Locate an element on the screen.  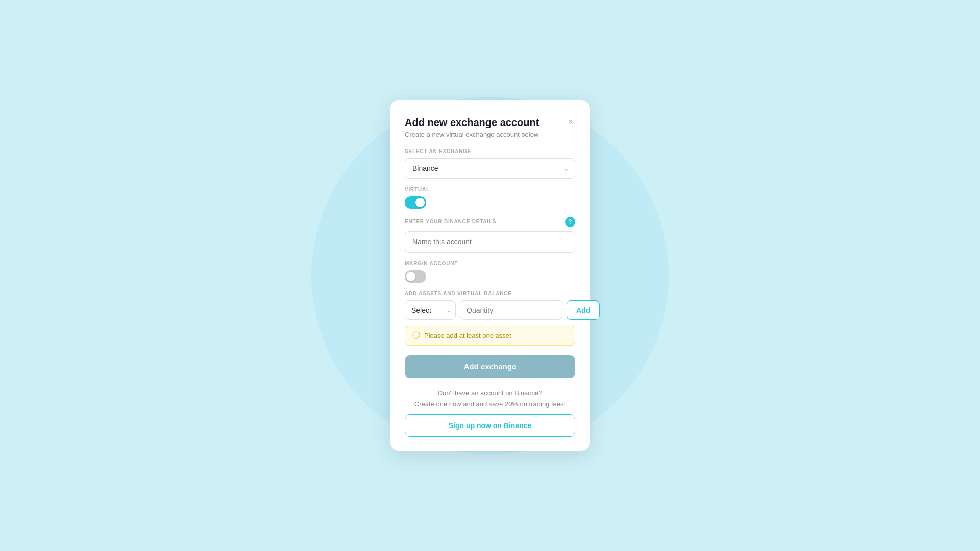
asset-select-wrapper: Select BTC ETH USDT BNB ⌄ is located at coordinates (430, 310).